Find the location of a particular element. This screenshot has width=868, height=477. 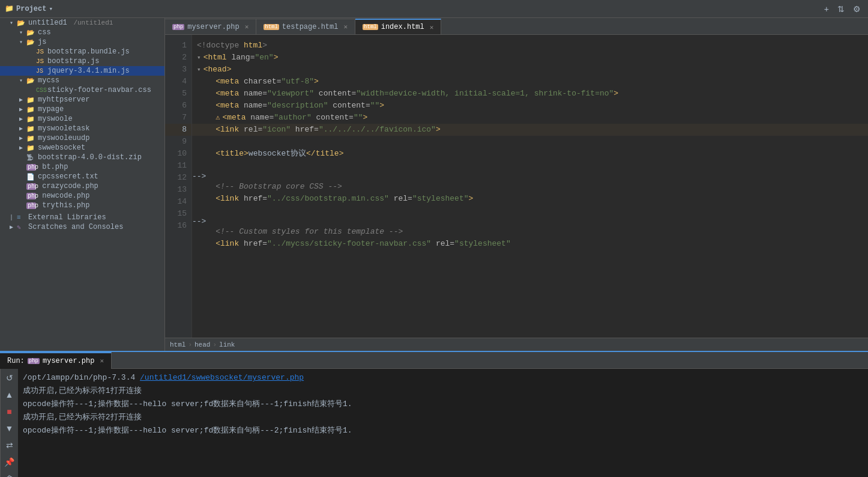

line-num-11: 11 is located at coordinates (178, 166).